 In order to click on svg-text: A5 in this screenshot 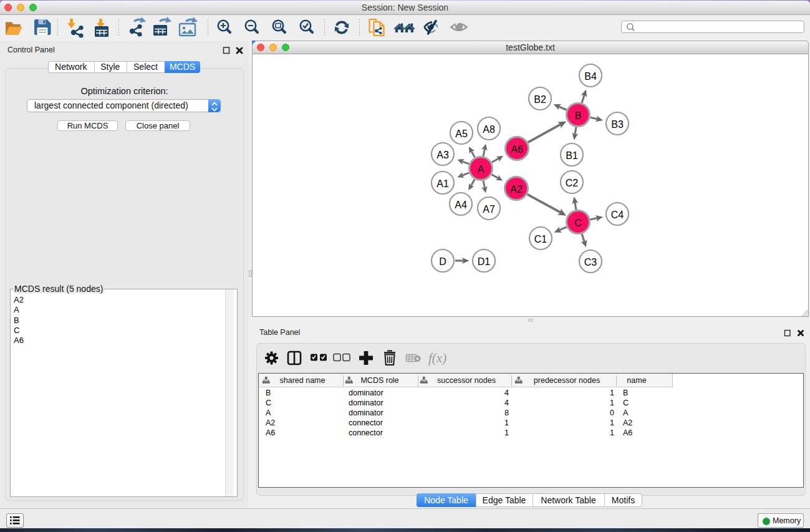, I will do `click(461, 133)`.